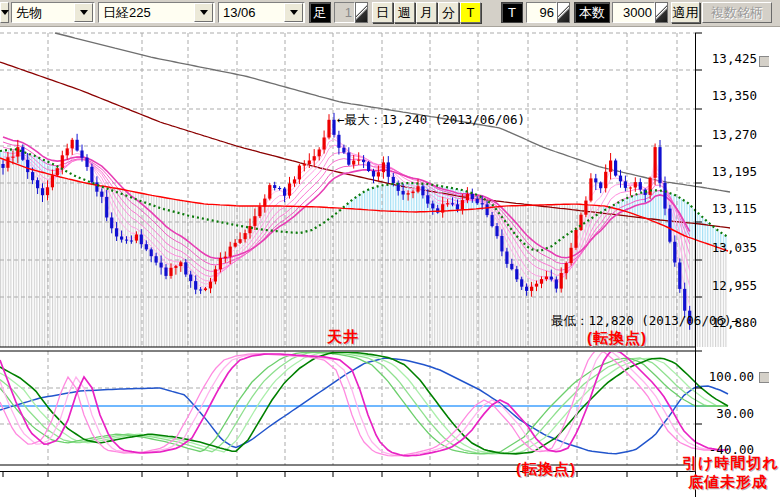 Image resolution: width=780 pixels, height=500 pixels. I want to click on price-axis-label: 13,270, so click(727, 134).